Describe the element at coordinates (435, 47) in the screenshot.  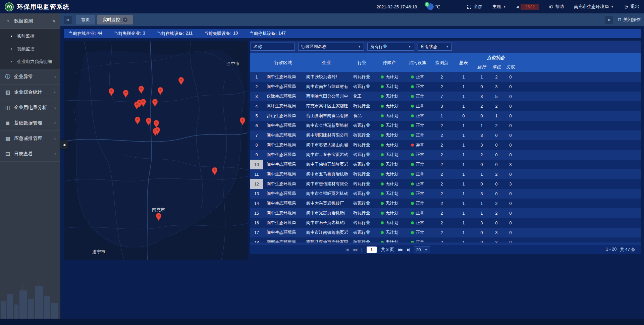
I see `status-select: 所有状态▼` at that location.